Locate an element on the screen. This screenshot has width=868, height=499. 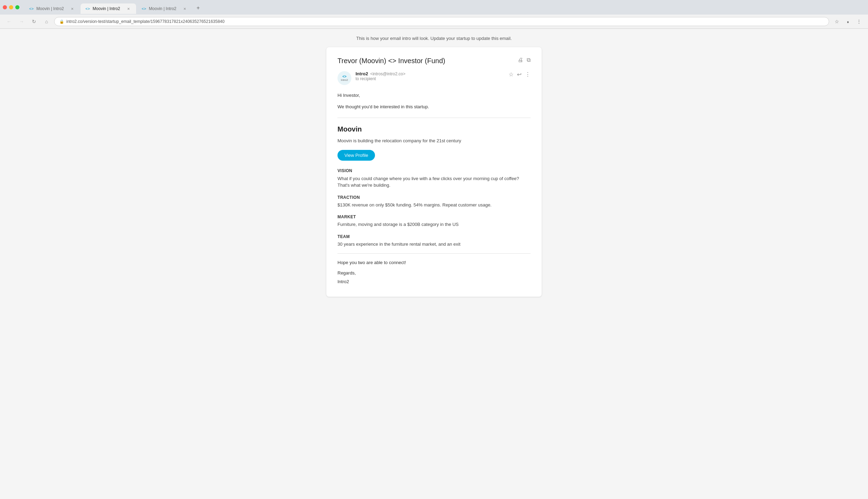
market-text: Furniture, moving and storage is a $200B… is located at coordinates (434, 225).